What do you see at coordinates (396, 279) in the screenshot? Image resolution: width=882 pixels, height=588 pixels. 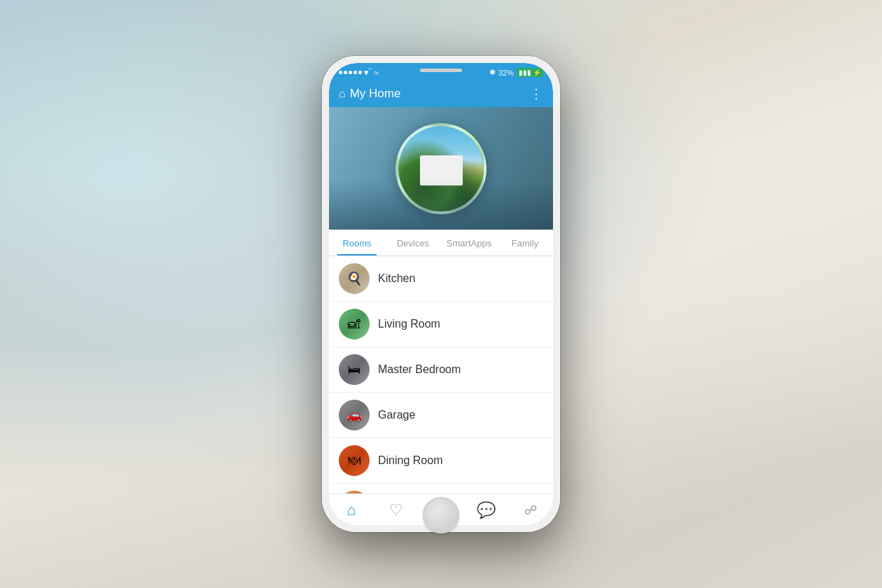 I see `room-name-kitchen: Kitchen` at bounding box center [396, 279].